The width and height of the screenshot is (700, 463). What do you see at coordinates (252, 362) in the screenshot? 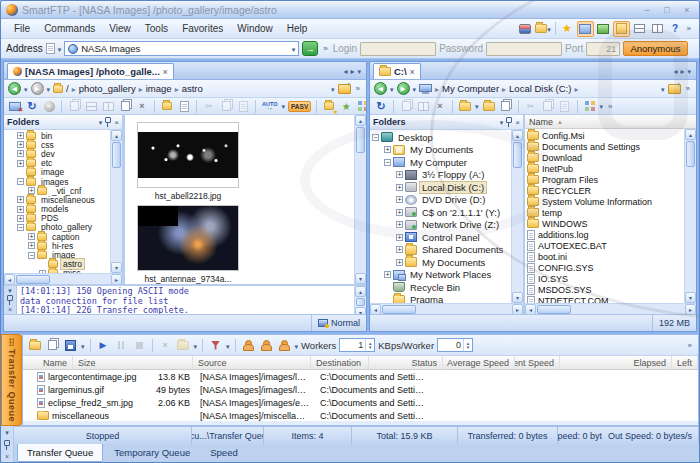
I see `column-header: Source` at bounding box center [252, 362].